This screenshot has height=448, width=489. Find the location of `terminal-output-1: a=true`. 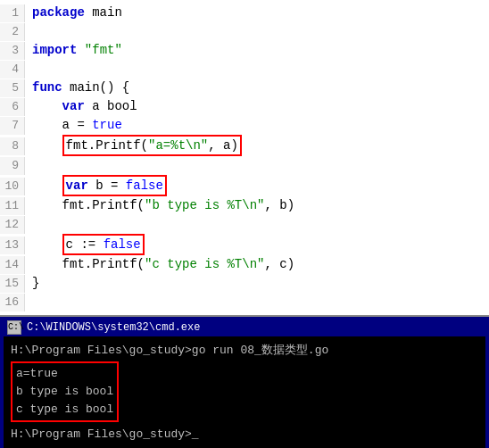

terminal-output-1: a=true is located at coordinates (64, 374).